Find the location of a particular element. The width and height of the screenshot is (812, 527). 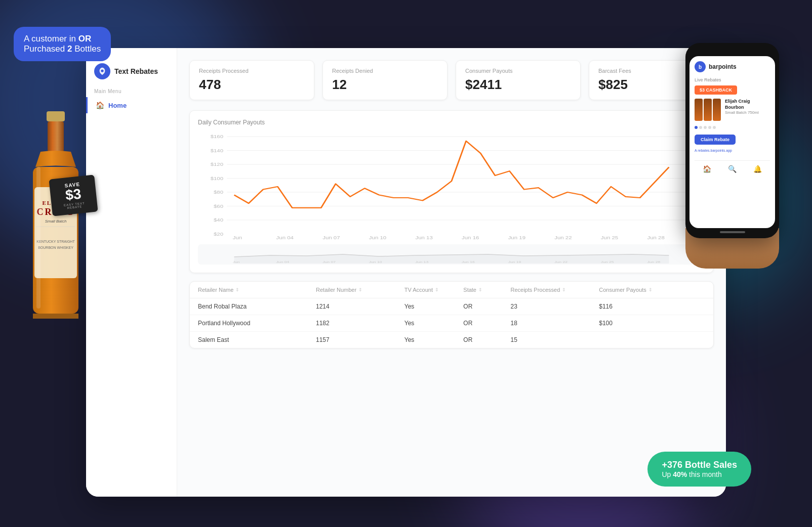

save-amount: $3 is located at coordinates (74, 195).